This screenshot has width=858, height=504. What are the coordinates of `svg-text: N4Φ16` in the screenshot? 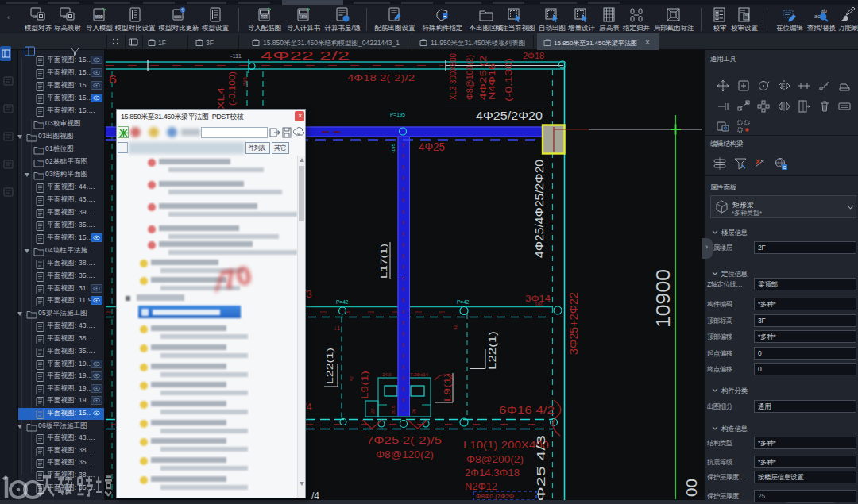 It's located at (492, 82).